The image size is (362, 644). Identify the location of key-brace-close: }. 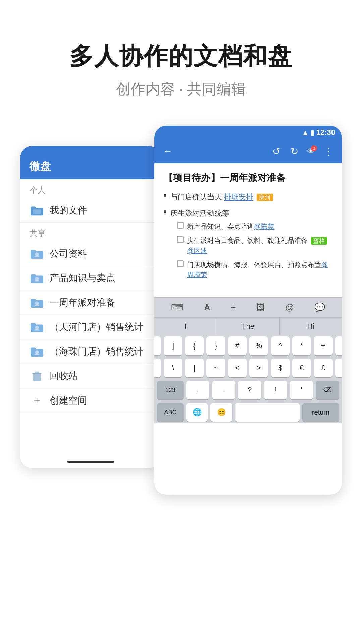
(216, 346).